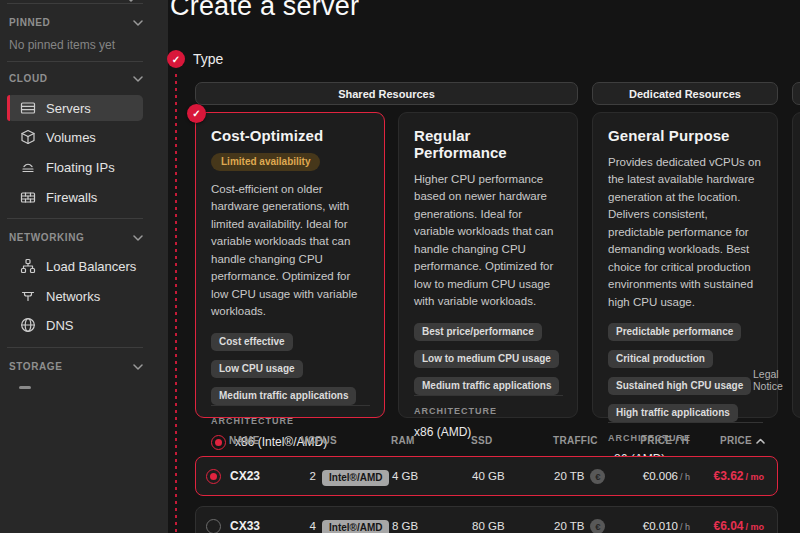 This screenshot has width=800, height=533. I want to click on tab-dedicated-resources: Dedicated Resources, so click(685, 94).